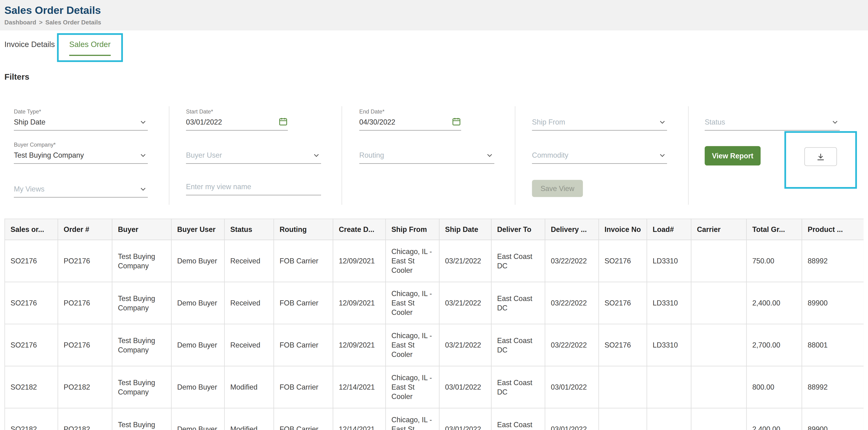 The image size is (868, 430). What do you see at coordinates (231, 122) in the screenshot?
I see `start-date-value: 03/01/2022` at bounding box center [231, 122].